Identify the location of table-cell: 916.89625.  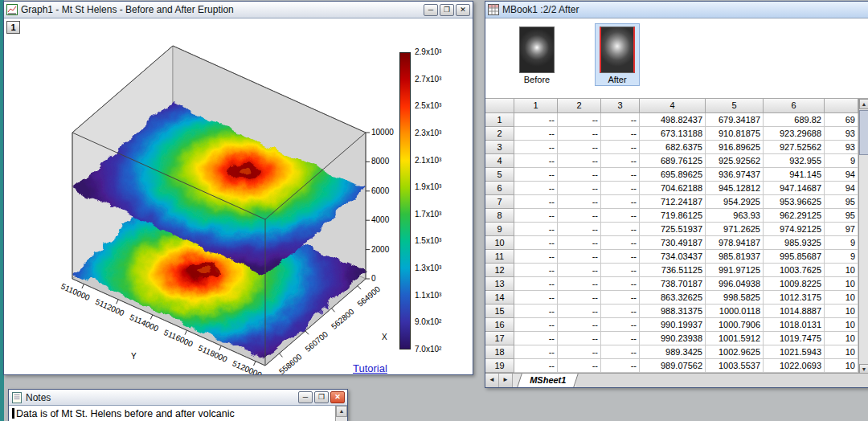
(735, 148).